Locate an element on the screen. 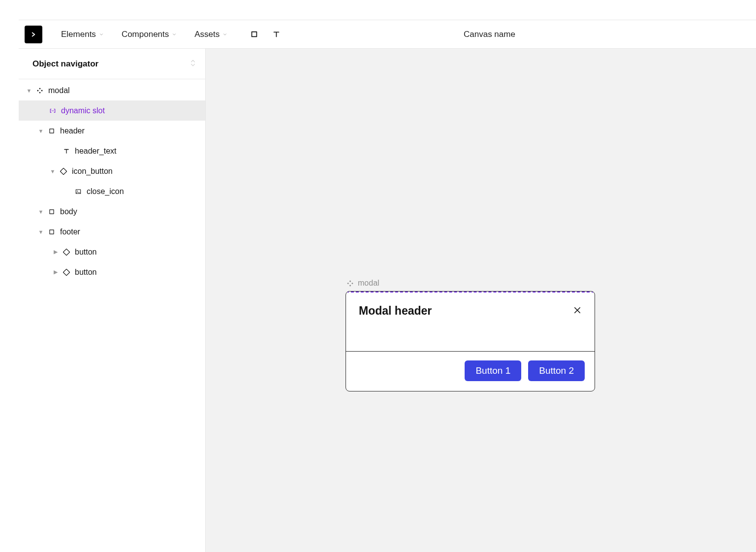 This screenshot has height=552, width=756. tree-node-body: ▼ body is located at coordinates (112, 212).